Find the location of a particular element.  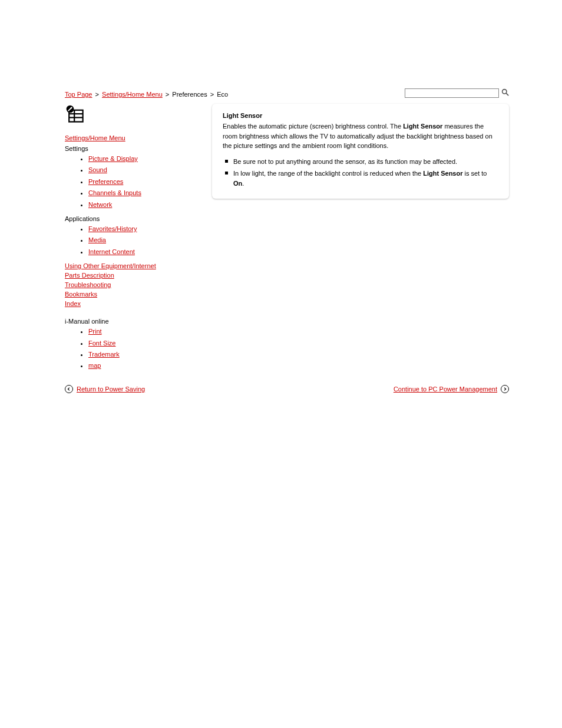

nav-favorites-history: Favorites/History is located at coordinates (113, 229).